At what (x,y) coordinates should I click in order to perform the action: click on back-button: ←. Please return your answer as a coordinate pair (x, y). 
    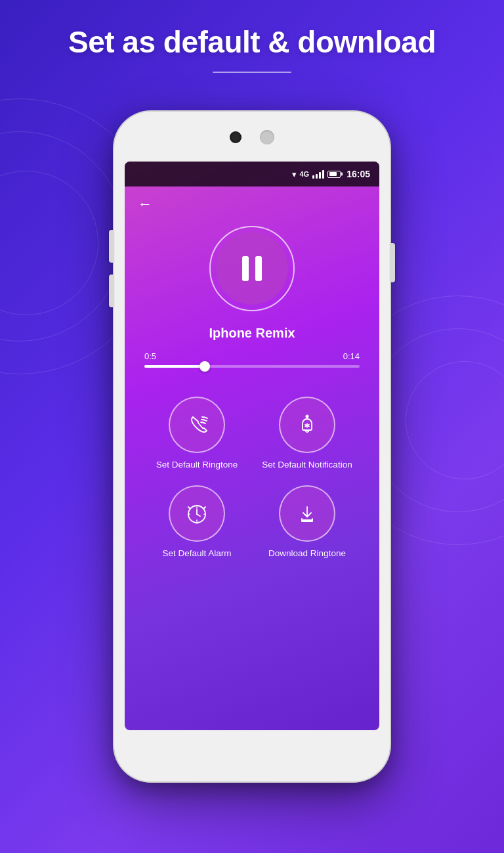
    Looking at the image, I should click on (145, 204).